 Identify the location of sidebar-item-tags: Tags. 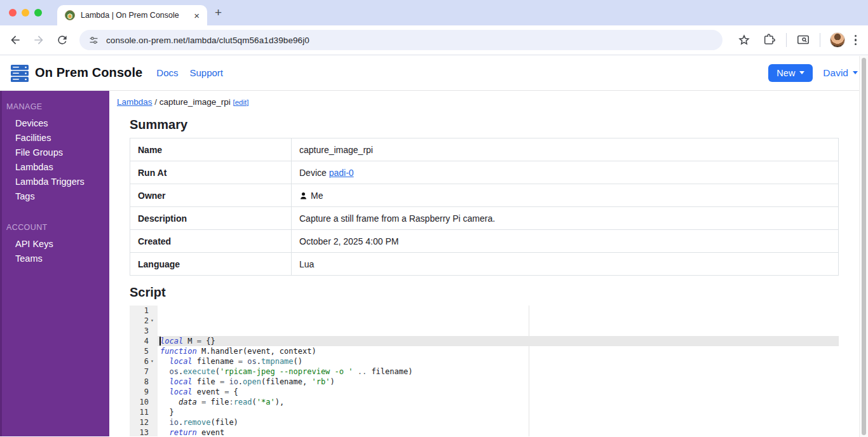
(55, 196).